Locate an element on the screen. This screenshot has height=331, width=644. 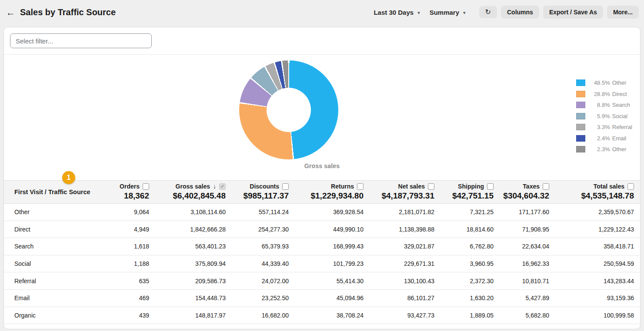
cell-value: 154,448.73 is located at coordinates (190, 298).